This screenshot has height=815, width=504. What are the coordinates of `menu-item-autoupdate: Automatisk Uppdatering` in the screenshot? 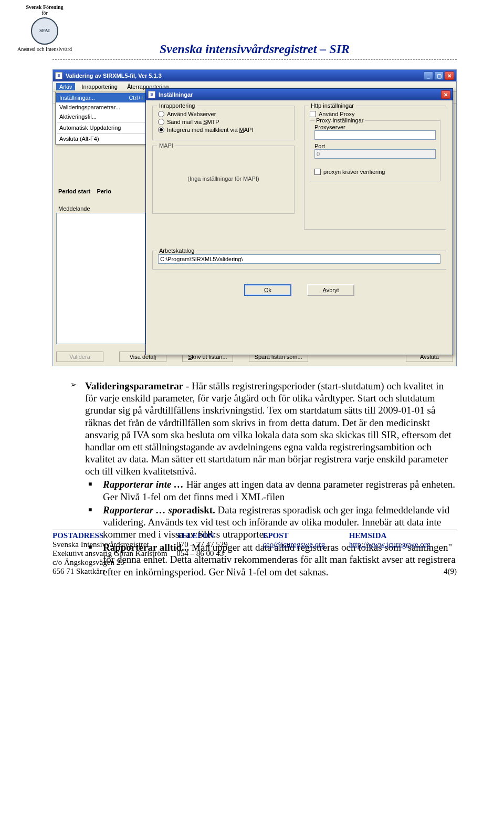 It's located at (101, 128).